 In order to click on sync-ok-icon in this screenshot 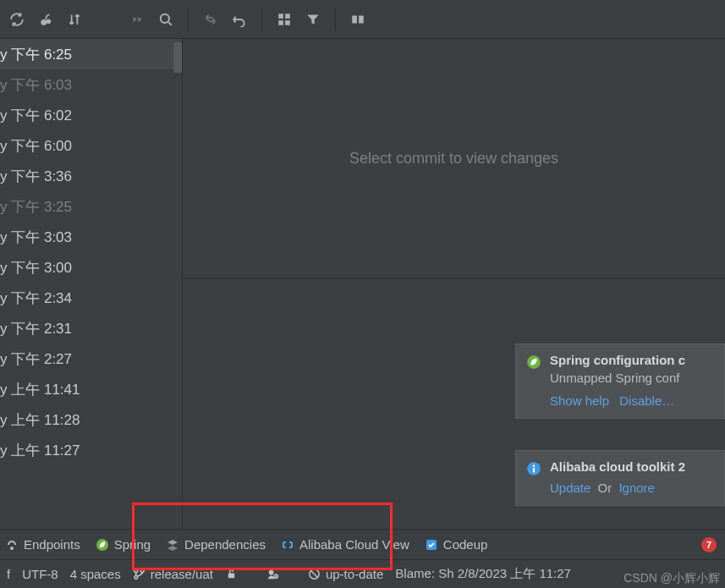, I will do `click(315, 574)`.